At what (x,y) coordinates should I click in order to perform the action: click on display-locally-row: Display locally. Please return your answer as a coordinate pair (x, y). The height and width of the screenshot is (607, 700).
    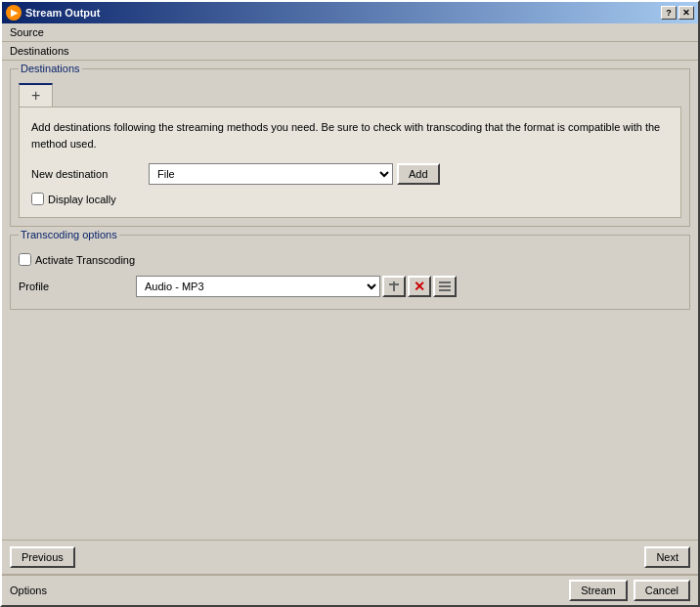
    Looking at the image, I should click on (350, 199).